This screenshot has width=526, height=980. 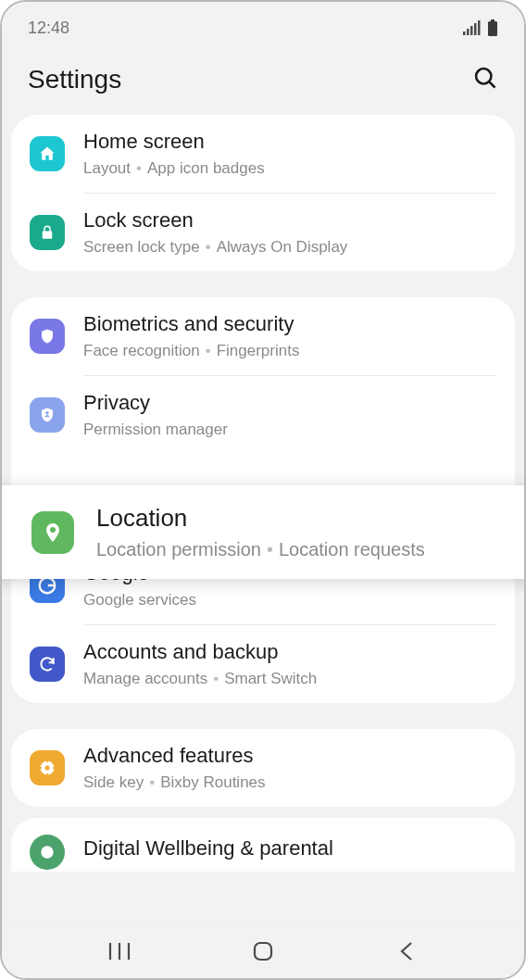 What do you see at coordinates (301, 549) in the screenshot?
I see `item-subtitle: Location permission•Location requests` at bounding box center [301, 549].